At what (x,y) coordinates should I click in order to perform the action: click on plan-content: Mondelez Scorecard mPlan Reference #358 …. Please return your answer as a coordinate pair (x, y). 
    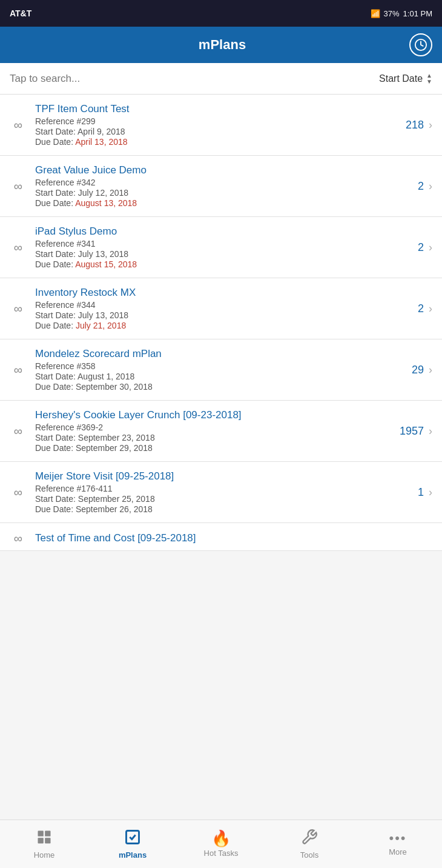
    Looking at the image, I should click on (216, 370).